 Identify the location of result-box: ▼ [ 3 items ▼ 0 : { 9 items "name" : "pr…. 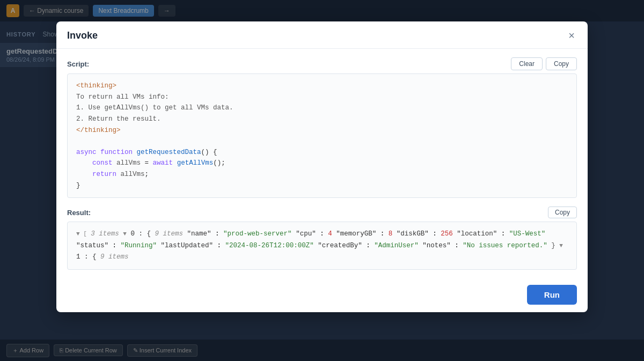
(322, 246).